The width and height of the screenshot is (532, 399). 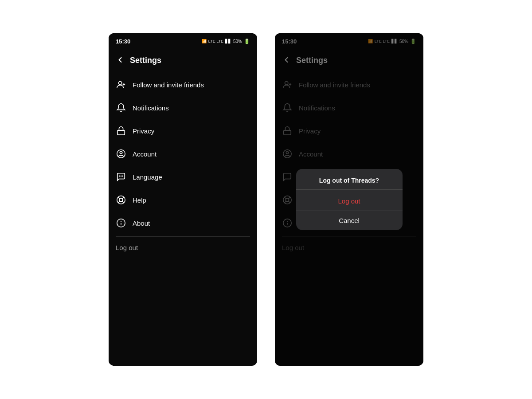 What do you see at coordinates (226, 42) in the screenshot?
I see `status-icons-left: 📶 LTE LTE ▋▋ 50% 🔋` at bounding box center [226, 42].